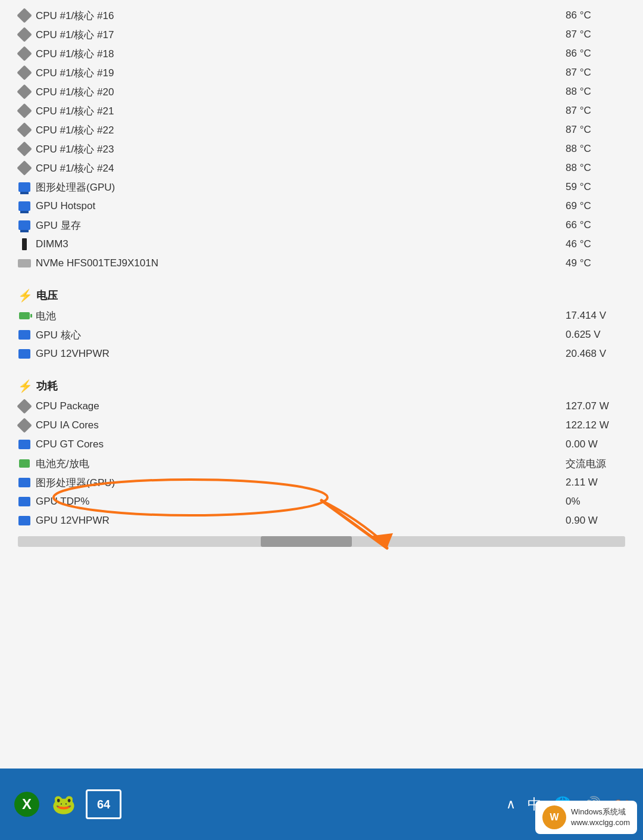 The image size is (643, 840). What do you see at coordinates (322, 425) in the screenshot?
I see `cpu-ia-cores-row: CPU IA Cores 122.12 W` at bounding box center [322, 425].